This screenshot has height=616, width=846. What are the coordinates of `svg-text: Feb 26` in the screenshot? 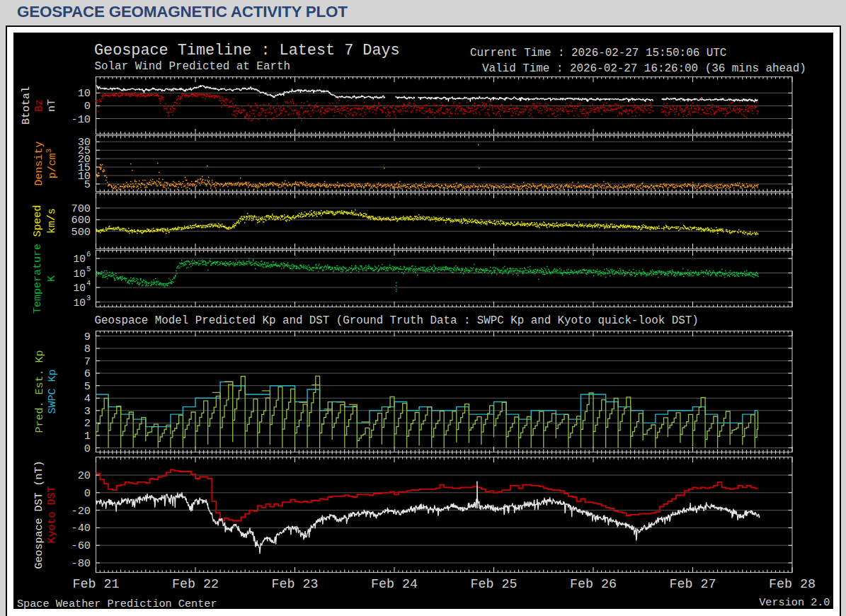 It's located at (593, 584).